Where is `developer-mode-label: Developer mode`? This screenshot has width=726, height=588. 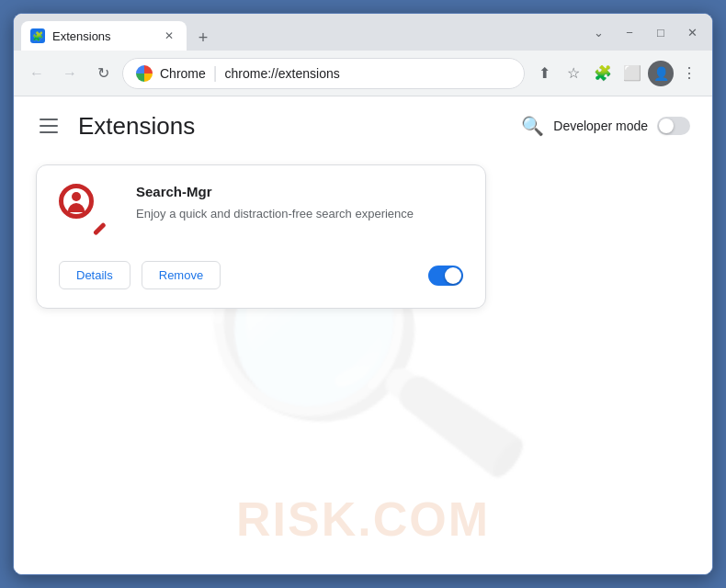
developer-mode-label: Developer mode is located at coordinates (601, 126).